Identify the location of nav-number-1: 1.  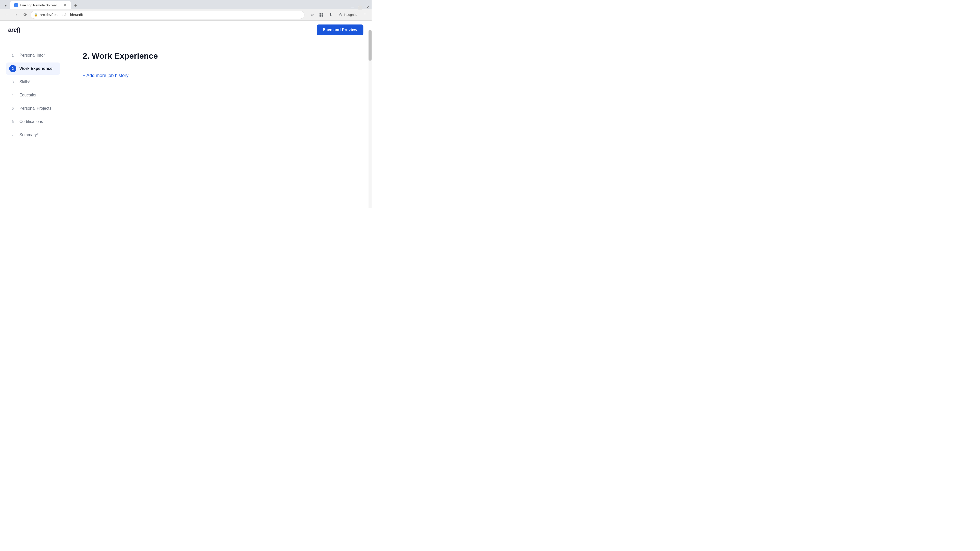
(13, 56).